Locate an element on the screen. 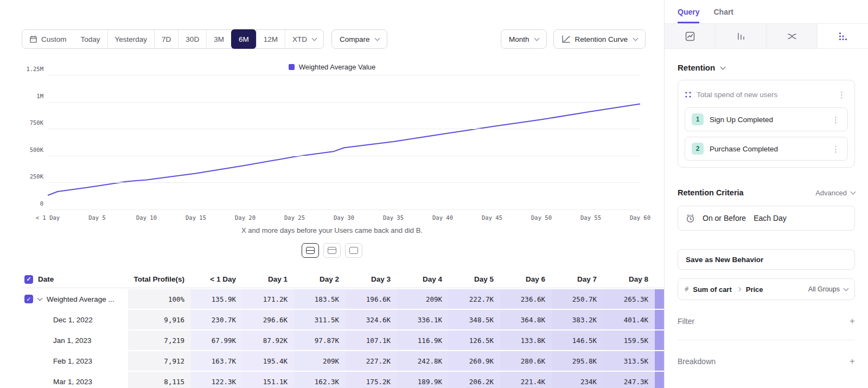 The image size is (868, 388). retention-report-tab is located at coordinates (843, 36).